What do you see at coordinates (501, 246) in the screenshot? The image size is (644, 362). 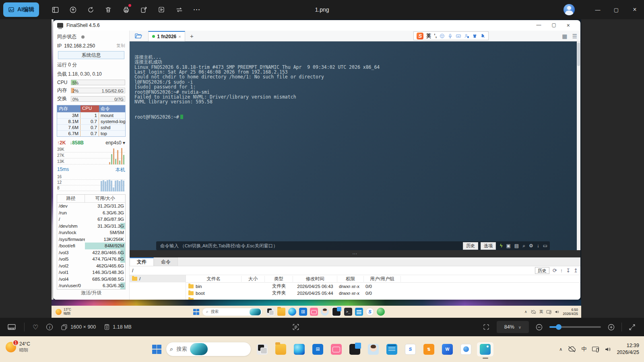 I see `quick-command-icon: ϟ` at bounding box center [501, 246].